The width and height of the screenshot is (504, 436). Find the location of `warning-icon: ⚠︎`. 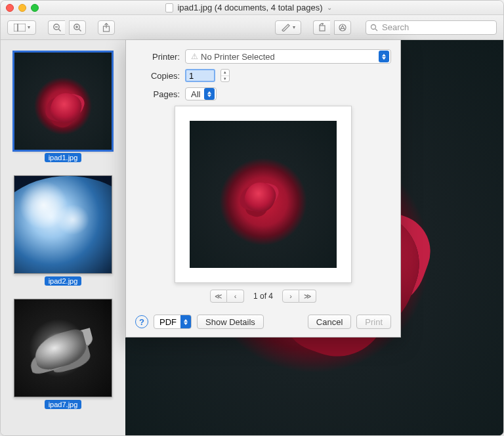

warning-icon: ⚠︎ is located at coordinates (194, 56).